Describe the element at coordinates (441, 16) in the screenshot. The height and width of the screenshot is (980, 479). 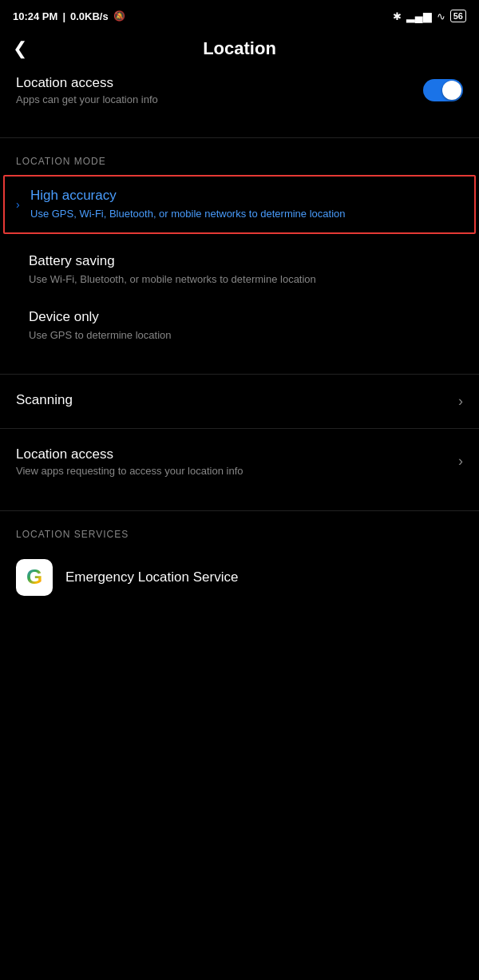
I see `wifi-icon: ∿` at that location.